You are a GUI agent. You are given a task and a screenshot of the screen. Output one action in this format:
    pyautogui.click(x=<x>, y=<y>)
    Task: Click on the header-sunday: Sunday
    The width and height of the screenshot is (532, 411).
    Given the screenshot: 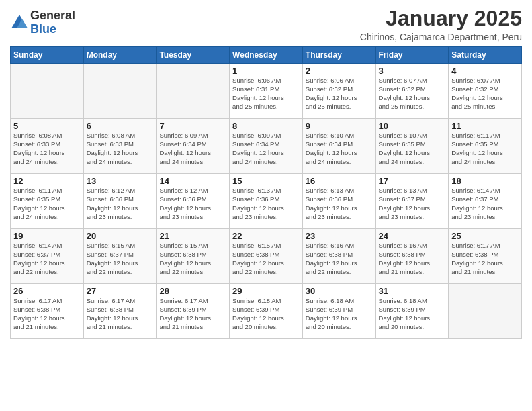 What is the action you would take?
    pyautogui.click(x=47, y=55)
    